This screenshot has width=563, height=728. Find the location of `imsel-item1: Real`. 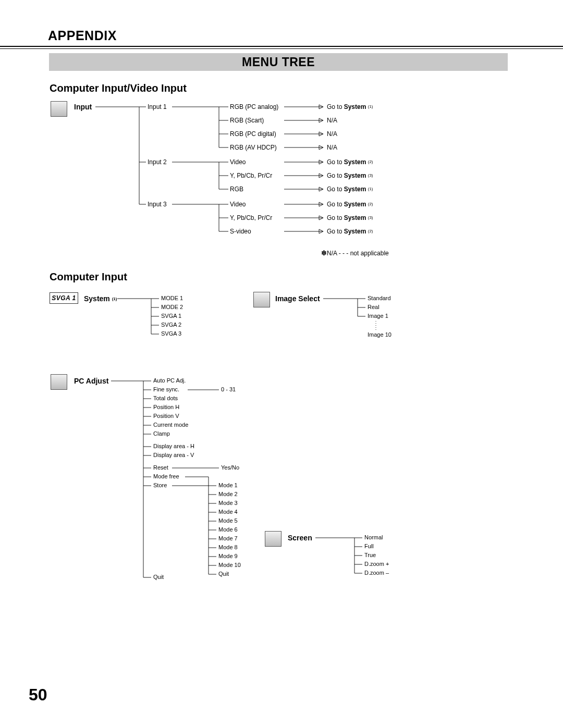

imsel-item1: Real is located at coordinates (373, 307).